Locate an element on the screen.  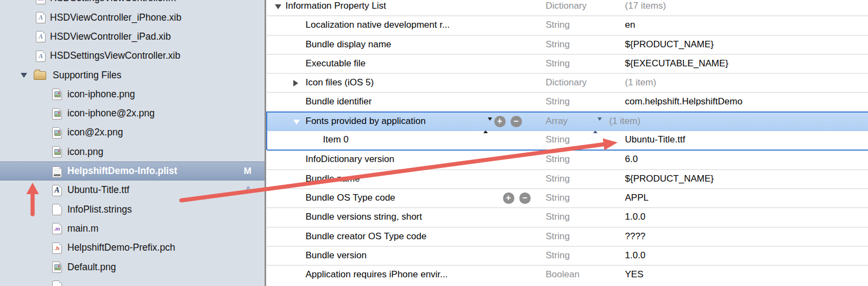
plist-row: Item 0StringUbuntu-Title.ttf is located at coordinates (567, 140).